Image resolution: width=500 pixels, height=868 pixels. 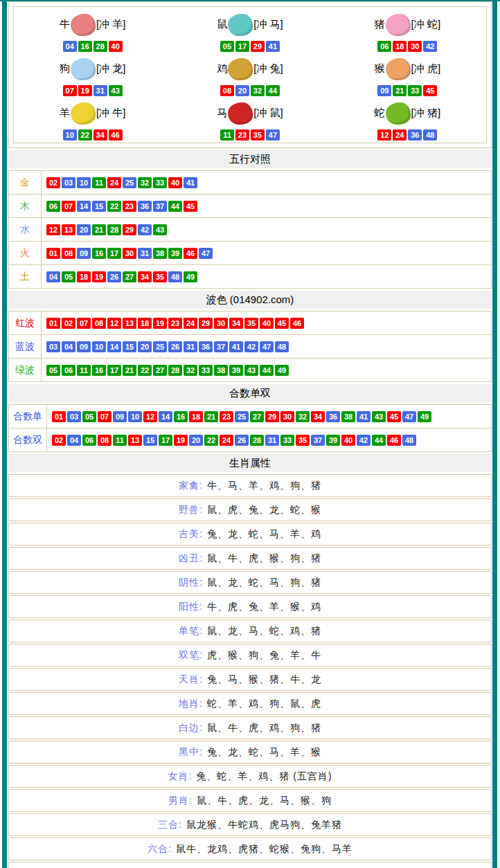 I want to click on zodiac-clash-label: [冲 蛇], so click(x=427, y=25).